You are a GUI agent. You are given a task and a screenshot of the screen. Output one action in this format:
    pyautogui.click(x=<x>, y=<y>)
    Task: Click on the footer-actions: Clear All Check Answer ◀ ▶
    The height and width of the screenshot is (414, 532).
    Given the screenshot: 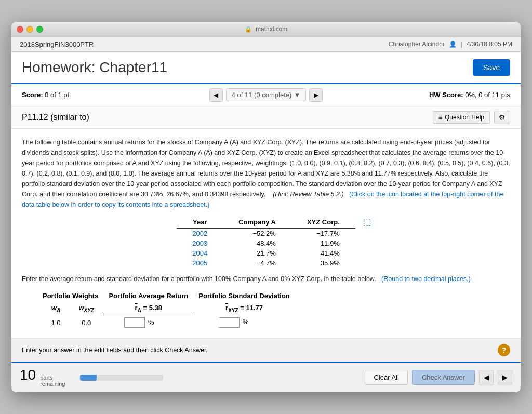 What is the action you would take?
    pyautogui.click(x=438, y=378)
    